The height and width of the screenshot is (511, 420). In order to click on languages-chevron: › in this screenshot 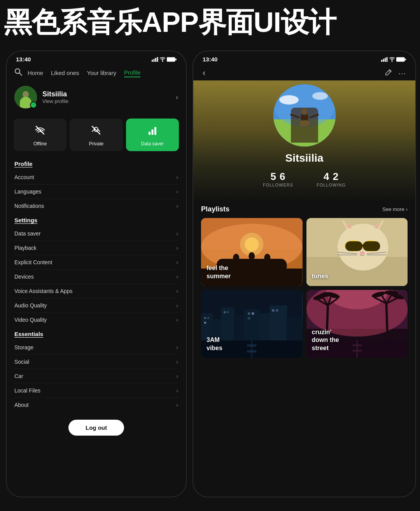, I will do `click(177, 192)`.